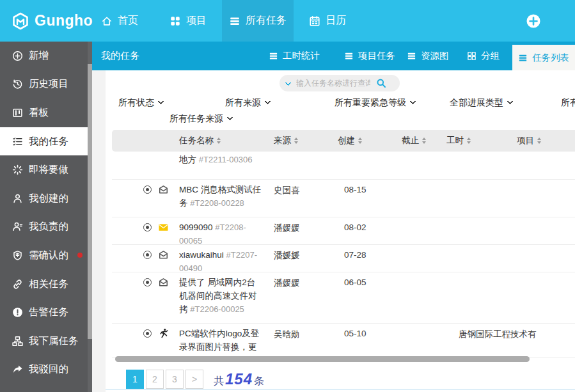 This screenshot has height=392, width=575. What do you see at coordinates (343, 298) in the screenshot?
I see `task-table-row: 提供了 局域网内2台机器间的高速文件对拷 #T2206-00025潘媛媛06-0…` at bounding box center [343, 298].